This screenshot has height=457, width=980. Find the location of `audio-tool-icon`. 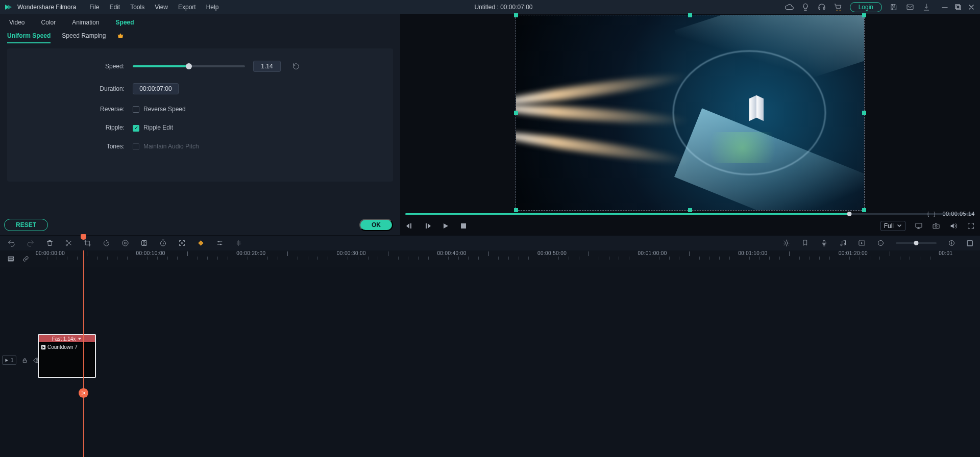

audio-tool-icon is located at coordinates (239, 243).